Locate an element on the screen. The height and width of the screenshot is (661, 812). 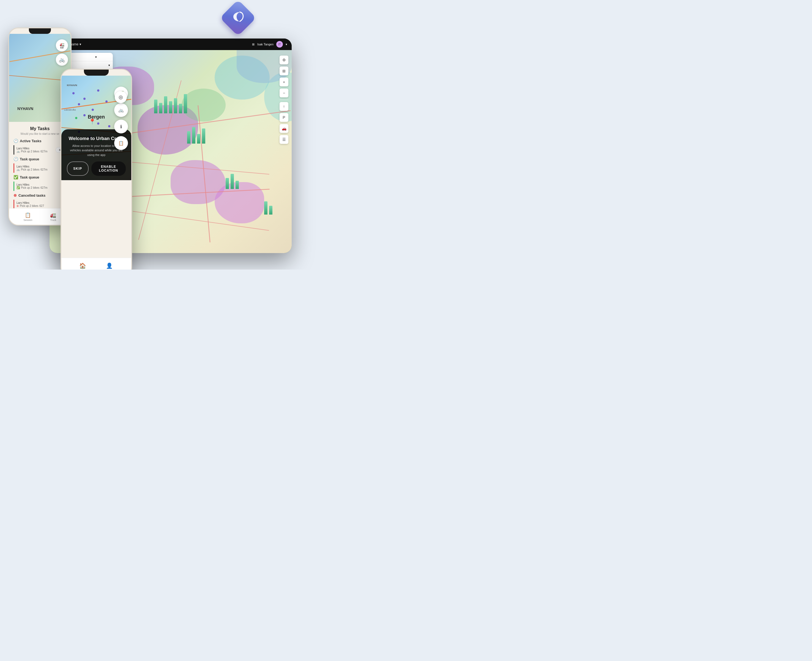
laksevag-label: LAKSEVÅG is located at coordinates (70, 110).